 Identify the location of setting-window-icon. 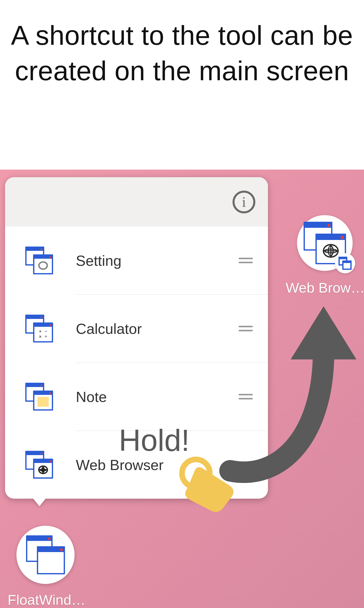
(39, 260).